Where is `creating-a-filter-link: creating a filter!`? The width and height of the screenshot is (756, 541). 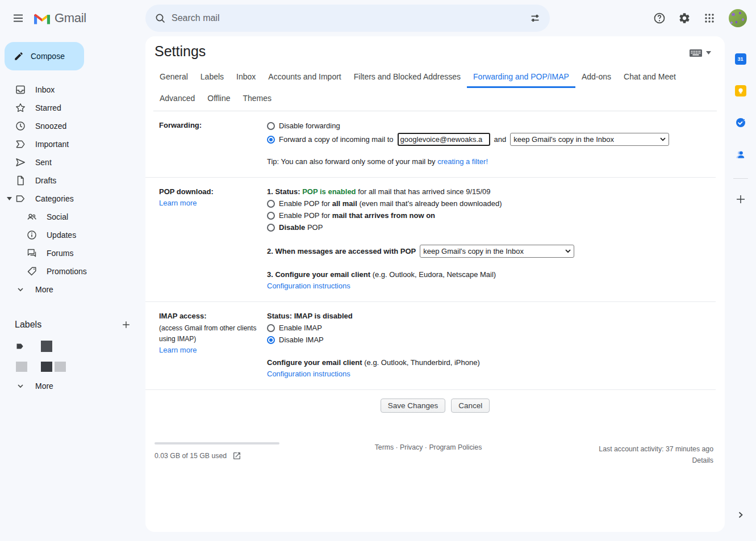
creating-a-filter-link: creating a filter! is located at coordinates (462, 161).